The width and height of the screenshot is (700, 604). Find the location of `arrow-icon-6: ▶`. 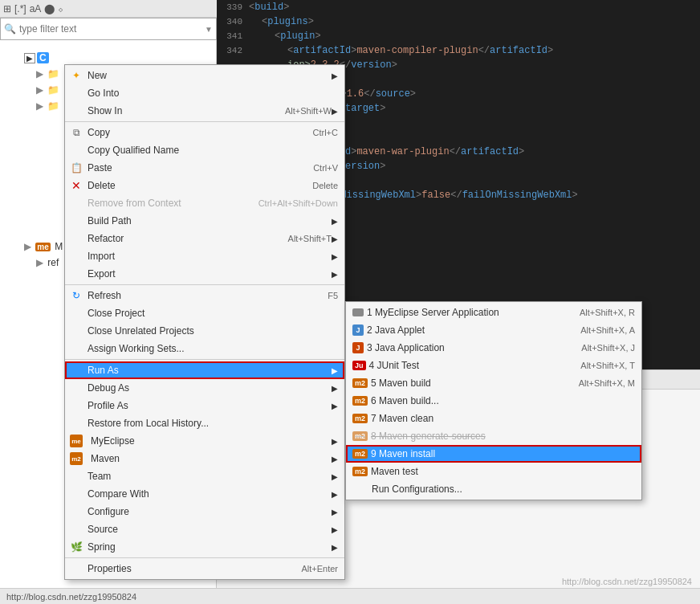

arrow-icon-6: ▶ is located at coordinates (335, 275).